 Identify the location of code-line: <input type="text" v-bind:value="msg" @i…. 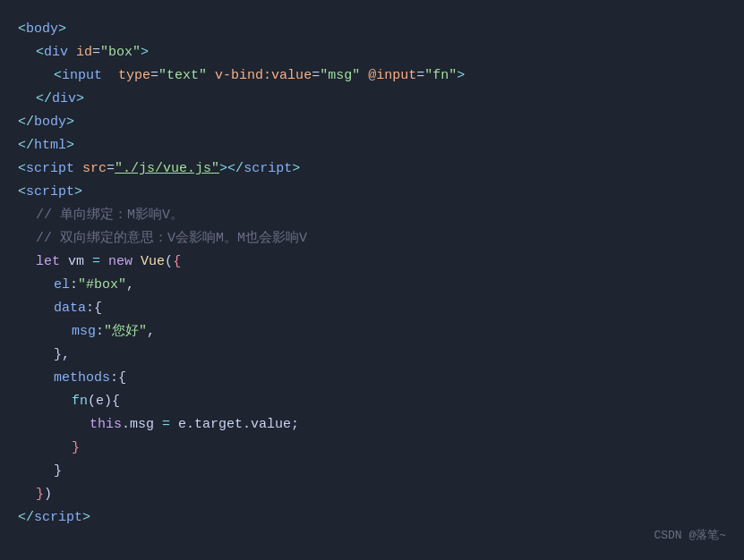
(372, 76).